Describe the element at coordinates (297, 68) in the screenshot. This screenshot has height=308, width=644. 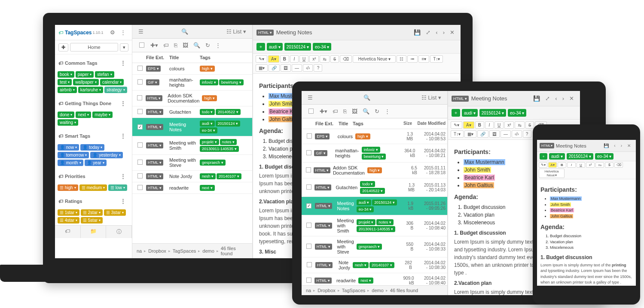
I see `hr-button: —` at that location.